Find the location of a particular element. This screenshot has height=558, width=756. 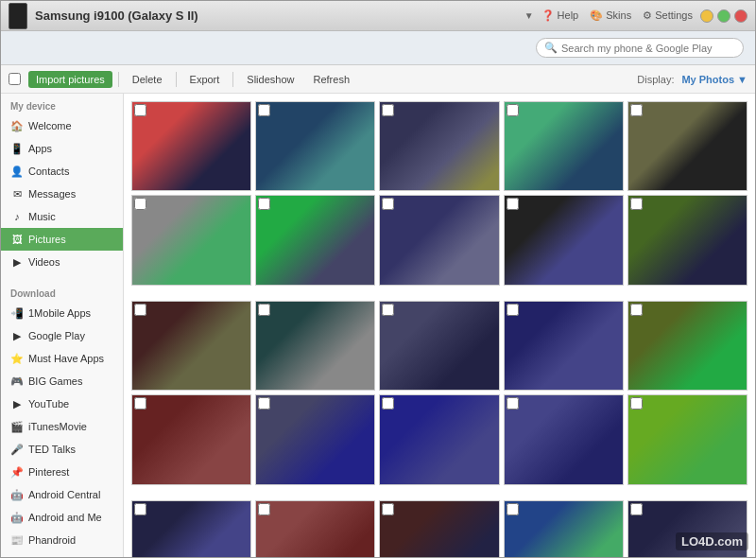

sidebar-item-1mobile: 📲 1Mobile Apps is located at coordinates (62, 313).